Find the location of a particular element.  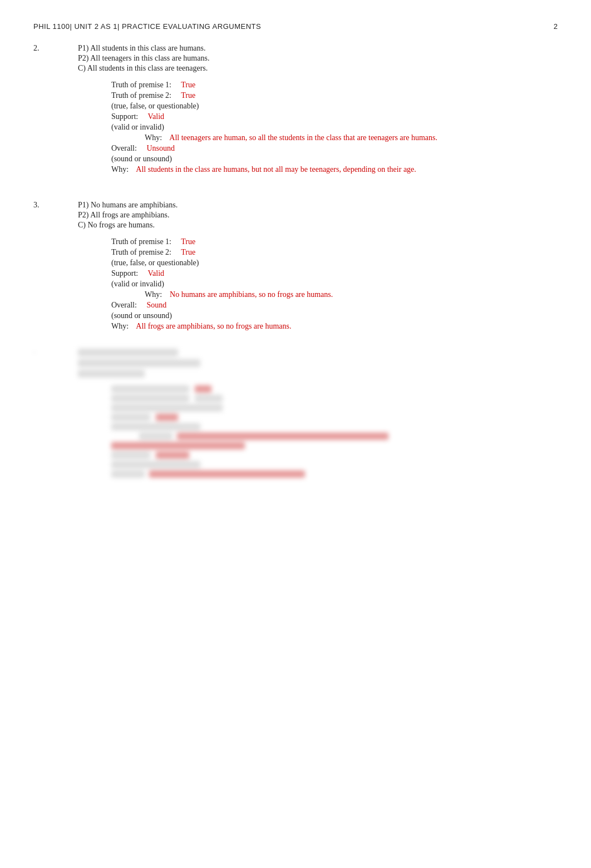

overall-why-value-2: All students in the class are humans, bu… is located at coordinates (276, 169).